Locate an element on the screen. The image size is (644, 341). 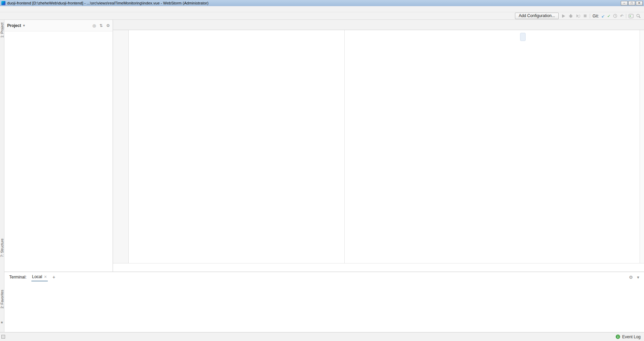
close-button: ✕ is located at coordinates (639, 3).